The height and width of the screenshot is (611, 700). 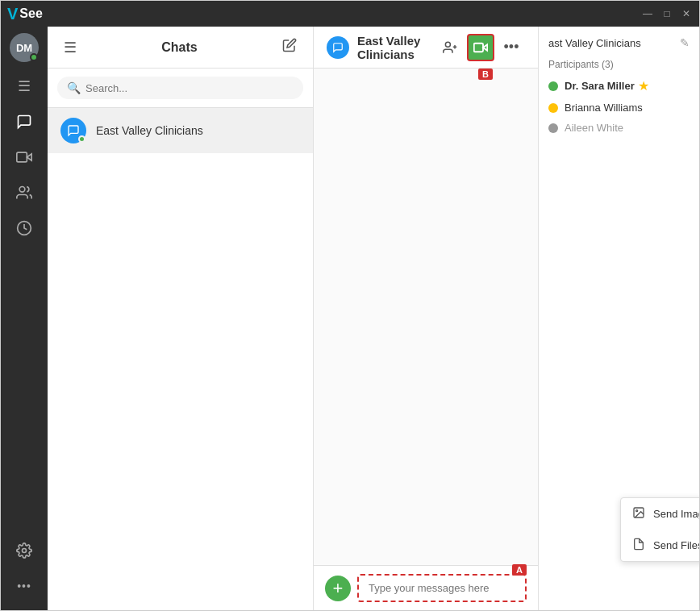 What do you see at coordinates (24, 228) in the screenshot?
I see `history-icon` at bounding box center [24, 228].